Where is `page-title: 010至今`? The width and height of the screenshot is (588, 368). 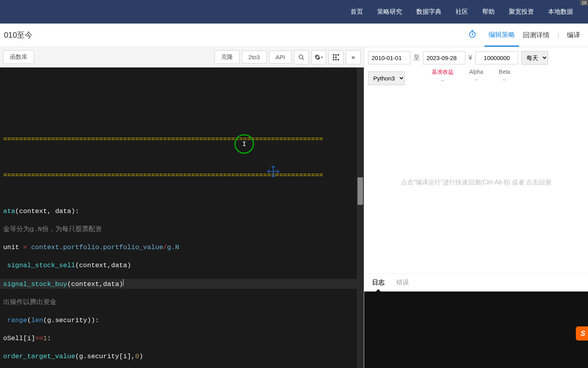 page-title: 010至今 is located at coordinates (18, 35).